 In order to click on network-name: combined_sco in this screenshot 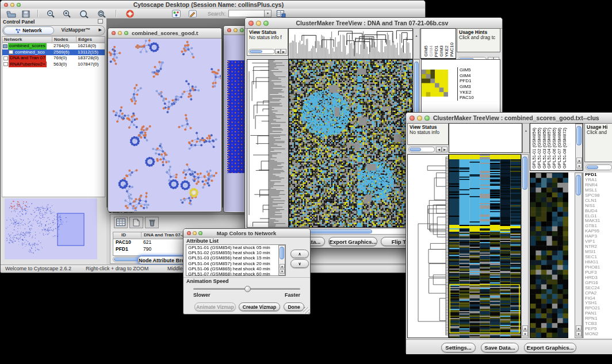, I will do `click(30, 53)`.